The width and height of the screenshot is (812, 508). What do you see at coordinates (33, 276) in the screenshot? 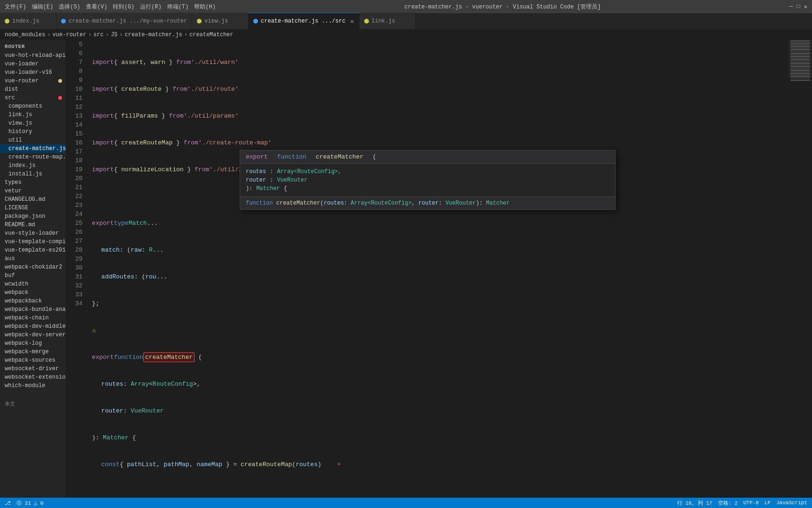
I see `sidebar-item-buf: buf` at bounding box center [33, 276].